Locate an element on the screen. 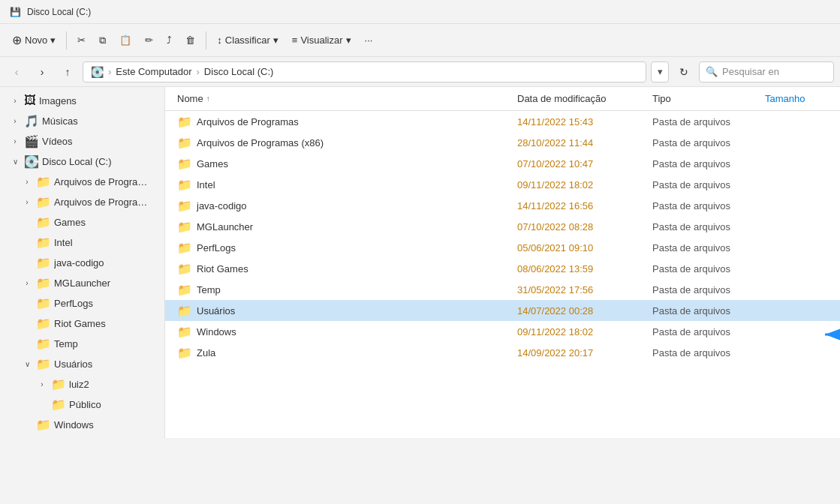 Image resolution: width=840 pixels, height=504 pixels. file-date-cell: 14/11/2022 15:43 is located at coordinates (579, 122).